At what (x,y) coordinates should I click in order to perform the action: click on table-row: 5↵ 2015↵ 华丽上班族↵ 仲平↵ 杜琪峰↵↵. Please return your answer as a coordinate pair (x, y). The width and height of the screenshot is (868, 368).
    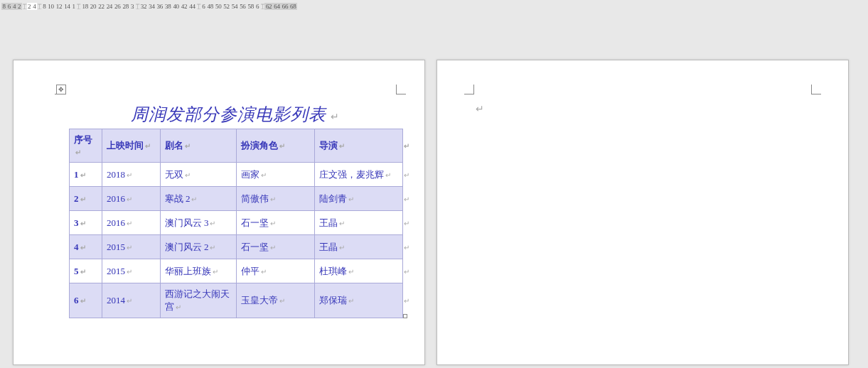
    Looking at the image, I should click on (236, 271).